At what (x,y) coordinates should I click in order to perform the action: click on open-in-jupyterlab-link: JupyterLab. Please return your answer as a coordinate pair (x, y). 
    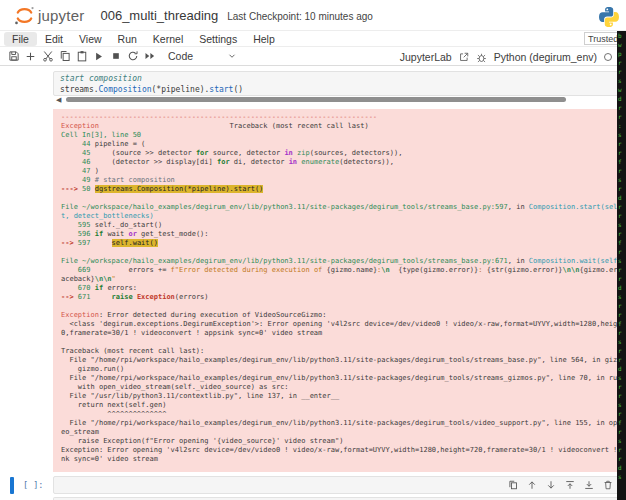
    Looking at the image, I should click on (426, 57).